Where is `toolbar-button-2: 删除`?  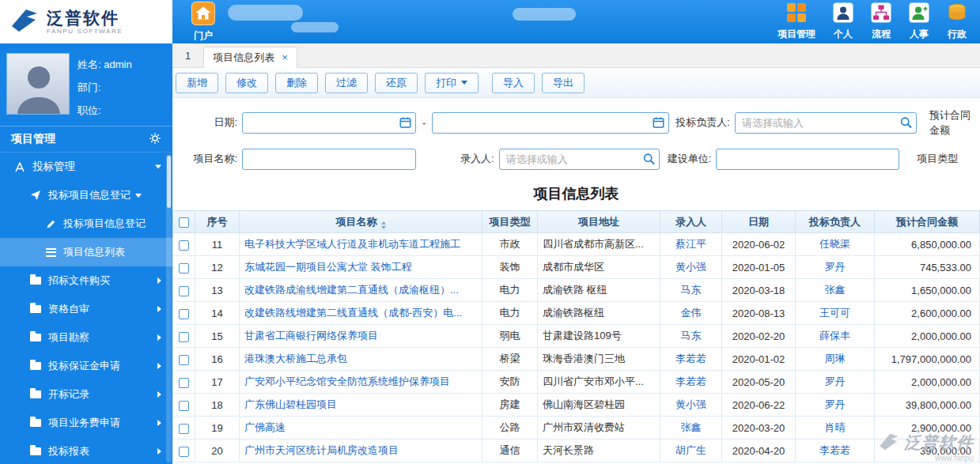
toolbar-button-2: 删除 is located at coordinates (297, 83).